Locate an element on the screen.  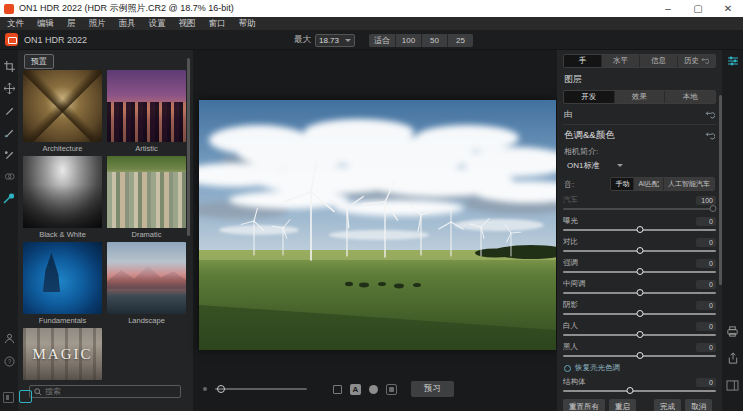
presets-scrollbar is located at coordinates (188, 147).